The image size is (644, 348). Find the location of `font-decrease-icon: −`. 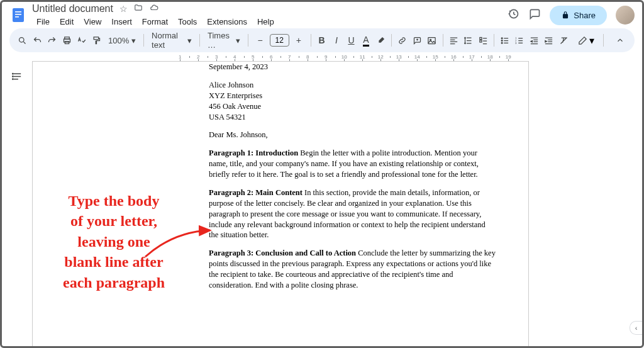

font-decrease-icon: − is located at coordinates (260, 40).